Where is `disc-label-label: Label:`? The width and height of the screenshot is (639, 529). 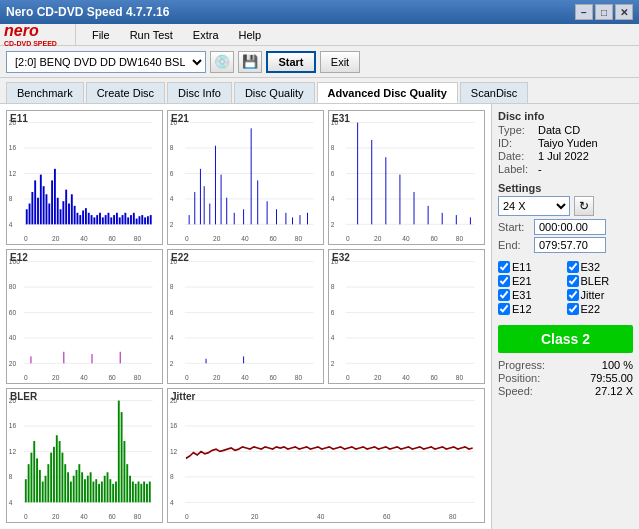
disc-label-label: Label: is located at coordinates (518, 169).